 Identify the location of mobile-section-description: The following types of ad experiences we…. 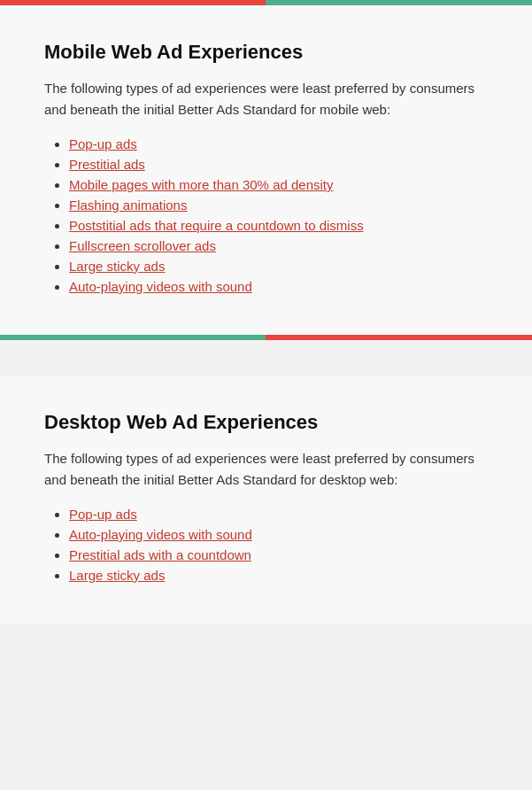
(266, 99).